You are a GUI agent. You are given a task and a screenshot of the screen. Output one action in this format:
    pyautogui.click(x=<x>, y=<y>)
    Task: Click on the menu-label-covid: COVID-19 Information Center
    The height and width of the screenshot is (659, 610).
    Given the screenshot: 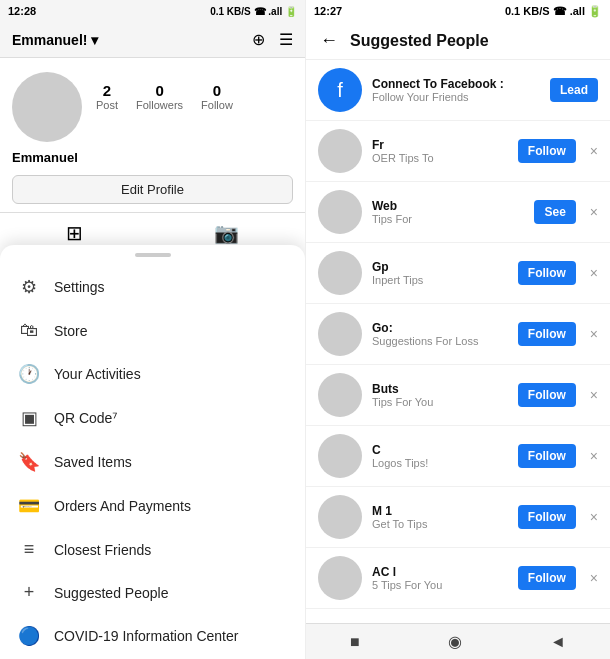 What is the action you would take?
    pyautogui.click(x=146, y=636)
    